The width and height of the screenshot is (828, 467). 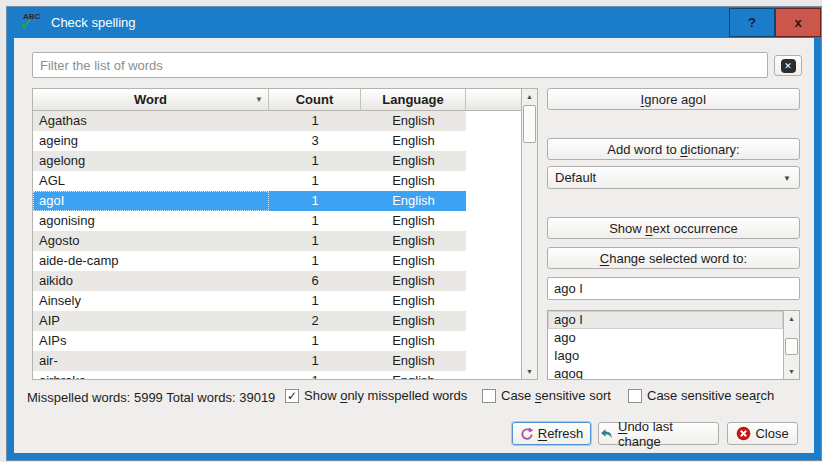 I want to click on suggestion-item: ago, so click(x=666, y=338).